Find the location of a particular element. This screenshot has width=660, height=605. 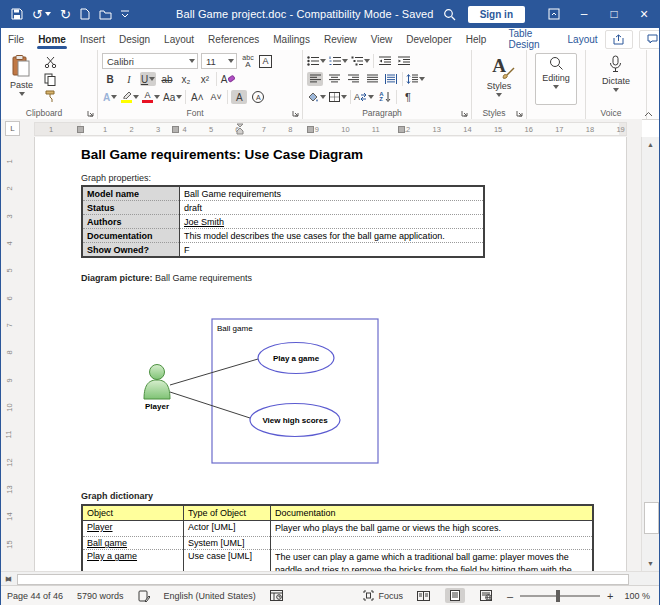

align-left-button is located at coordinates (315, 79).